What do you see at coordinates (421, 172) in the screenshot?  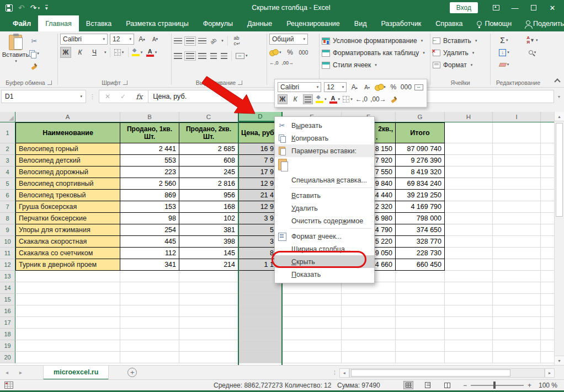 I see `cell-total: 8 419 320` at bounding box center [421, 172].